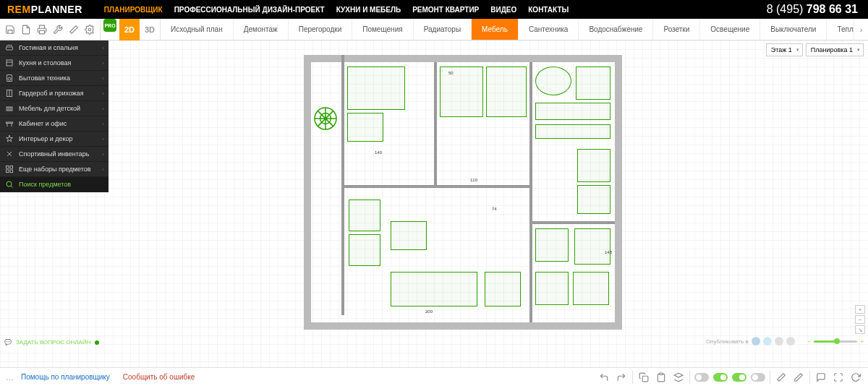 Image resolution: width=868 pixels, height=386 pixels. Describe the element at coordinates (838, 377) in the screenshot. I see `fullscreen-icon` at that location.